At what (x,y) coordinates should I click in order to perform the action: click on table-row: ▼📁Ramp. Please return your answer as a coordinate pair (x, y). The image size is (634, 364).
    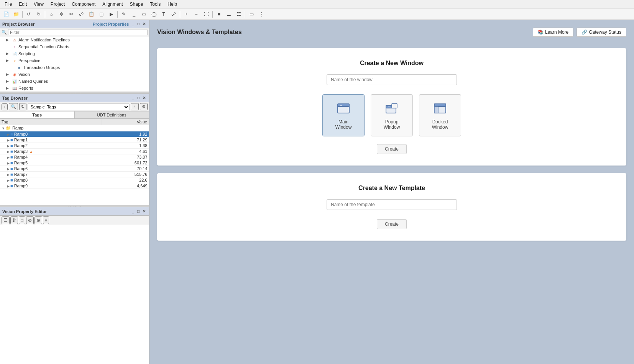
    Looking at the image, I should click on (74, 128).